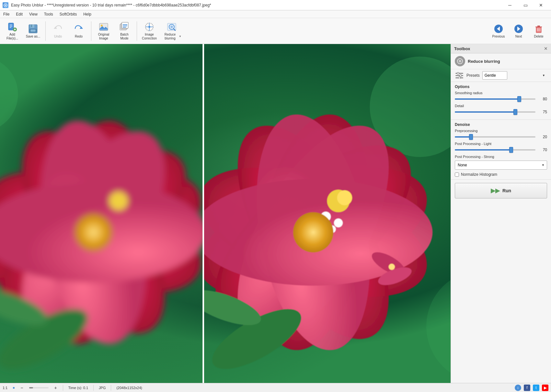  I want to click on save-as-button: Save as..., so click(33, 31).